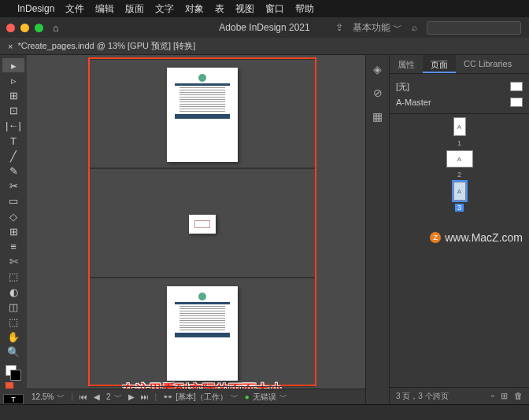  What do you see at coordinates (435, 238) in the screenshot?
I see `watermark-badge: Z` at bounding box center [435, 238].